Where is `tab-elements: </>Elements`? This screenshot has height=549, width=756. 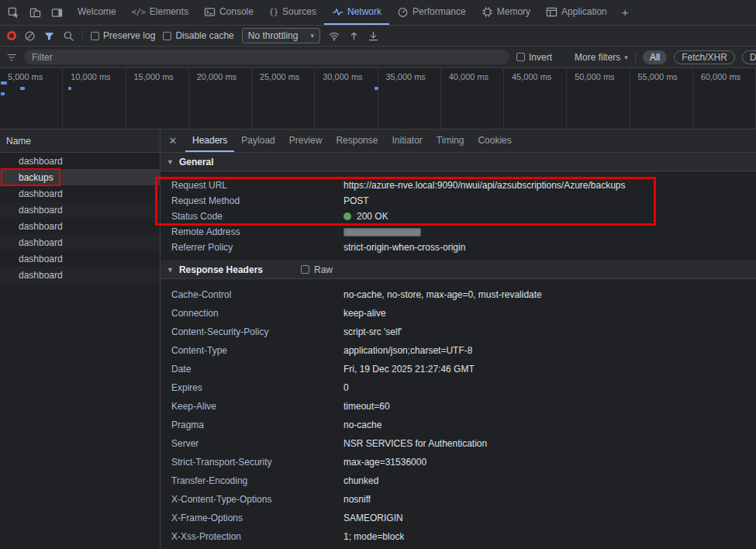
tab-elements: </>Elements is located at coordinates (160, 12).